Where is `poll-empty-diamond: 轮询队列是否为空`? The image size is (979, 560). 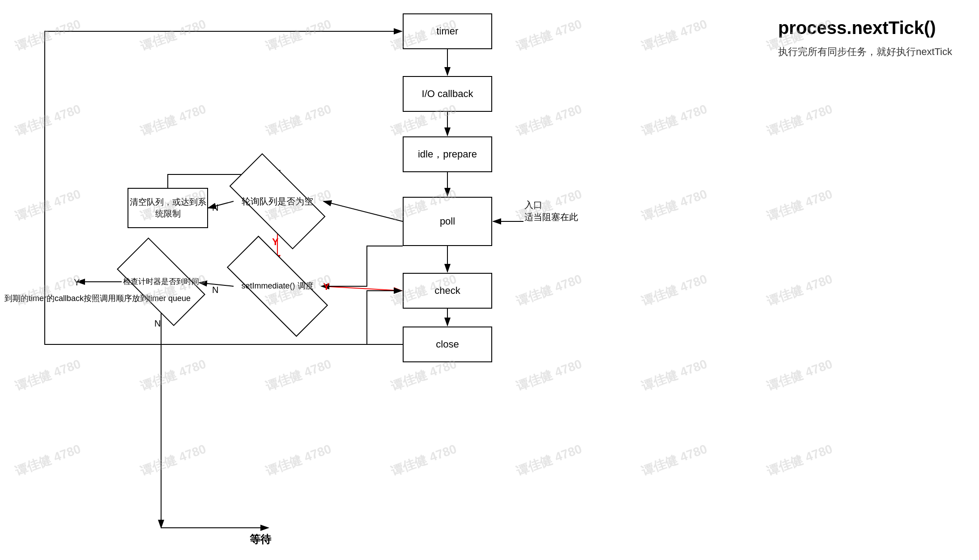
poll-empty-diamond: 轮询队列是否为空 is located at coordinates (277, 201).